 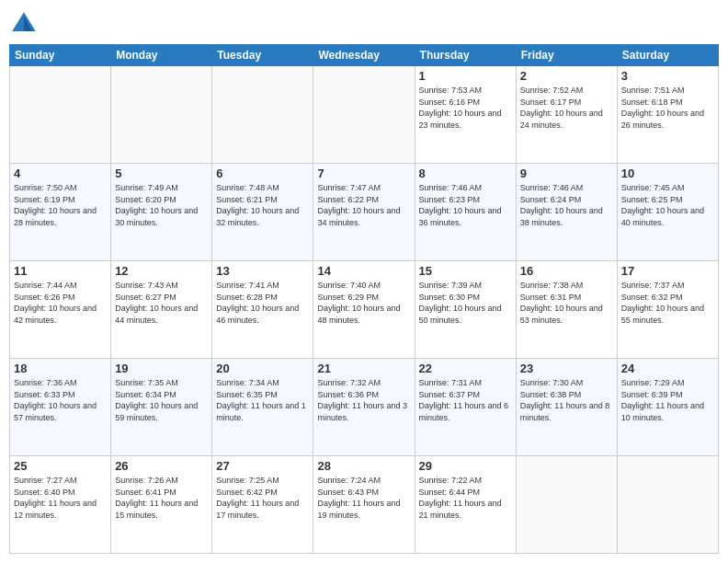 I want to click on day-number: 26, so click(x=162, y=465).